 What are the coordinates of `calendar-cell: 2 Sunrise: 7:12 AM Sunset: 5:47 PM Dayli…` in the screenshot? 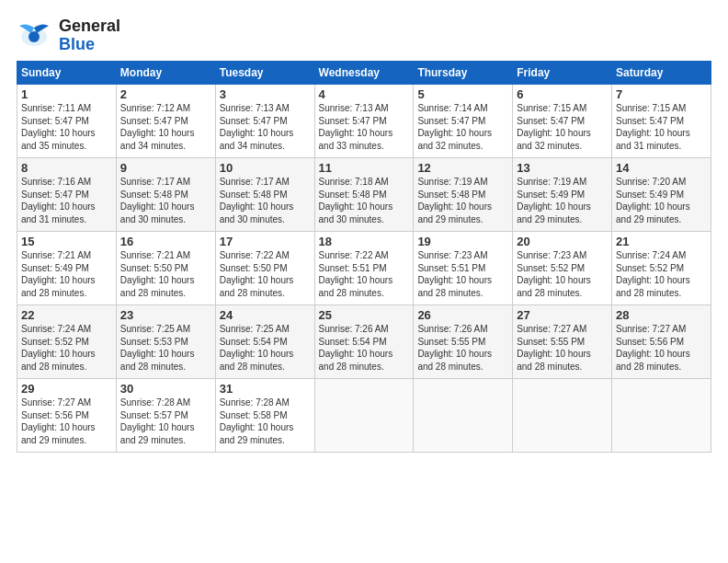 It's located at (165, 121).